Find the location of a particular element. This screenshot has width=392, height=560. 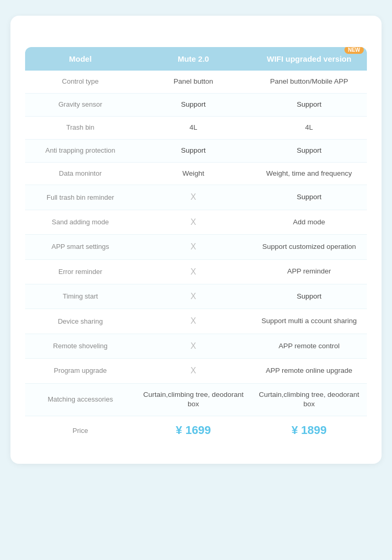

feature-cell: Sand adding mode is located at coordinates (80, 222).